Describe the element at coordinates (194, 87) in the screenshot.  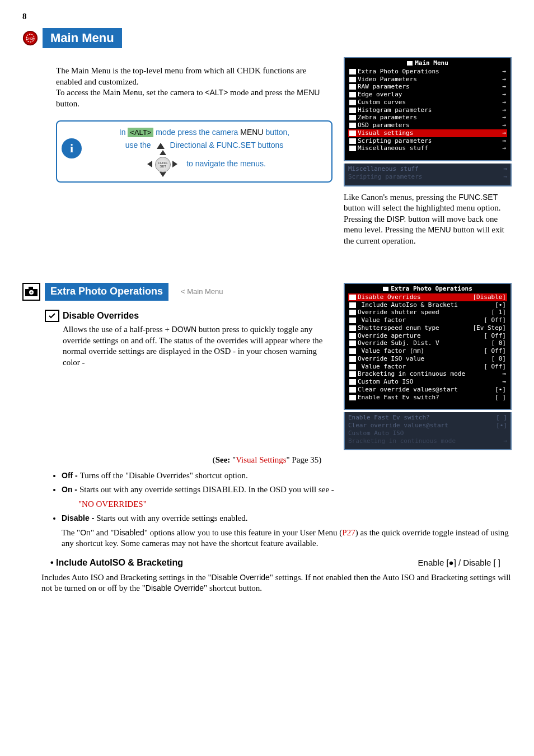
I see `main-menu-intro: The Main Menu is the top-level menu from…` at that location.